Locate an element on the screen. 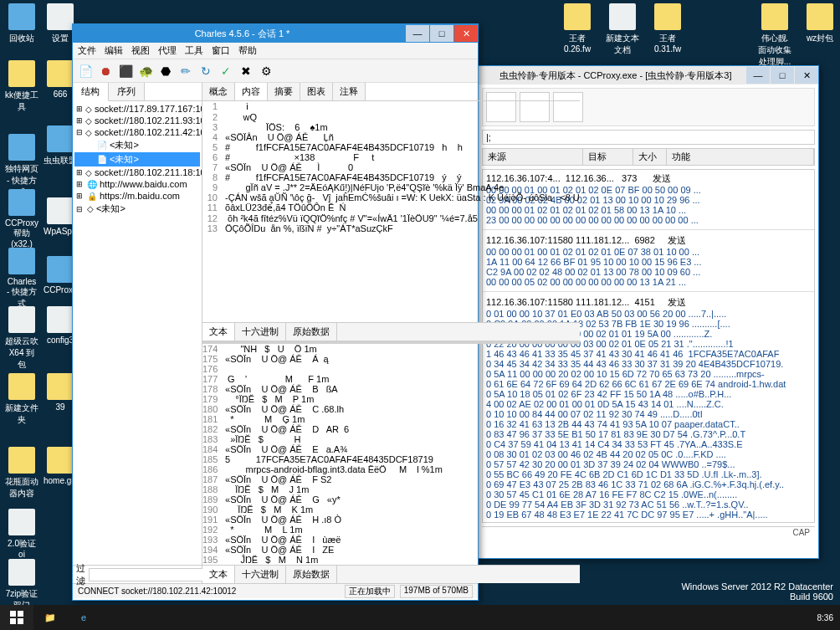 The width and height of the screenshot is (840, 630). breakpoint-icon: ⬣ is located at coordinates (166, 71).